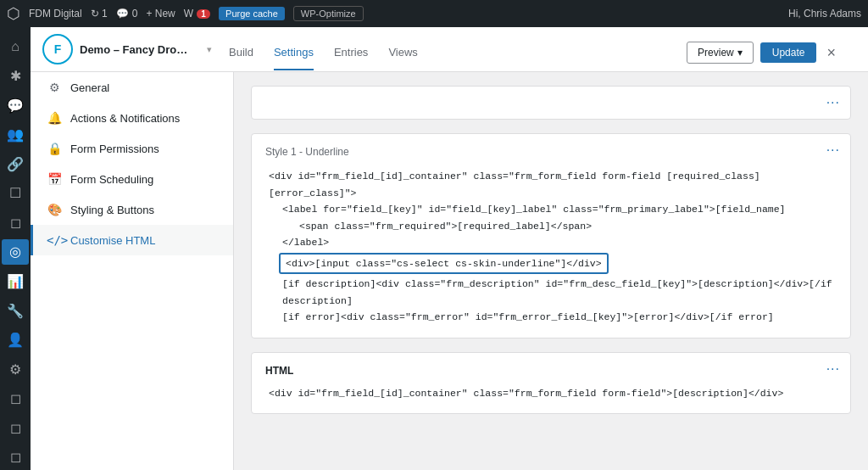 The image size is (868, 470). Describe the element at coordinates (763, 53) in the screenshot. I see `tab-actions: Preview ▾ Update ×` at that location.